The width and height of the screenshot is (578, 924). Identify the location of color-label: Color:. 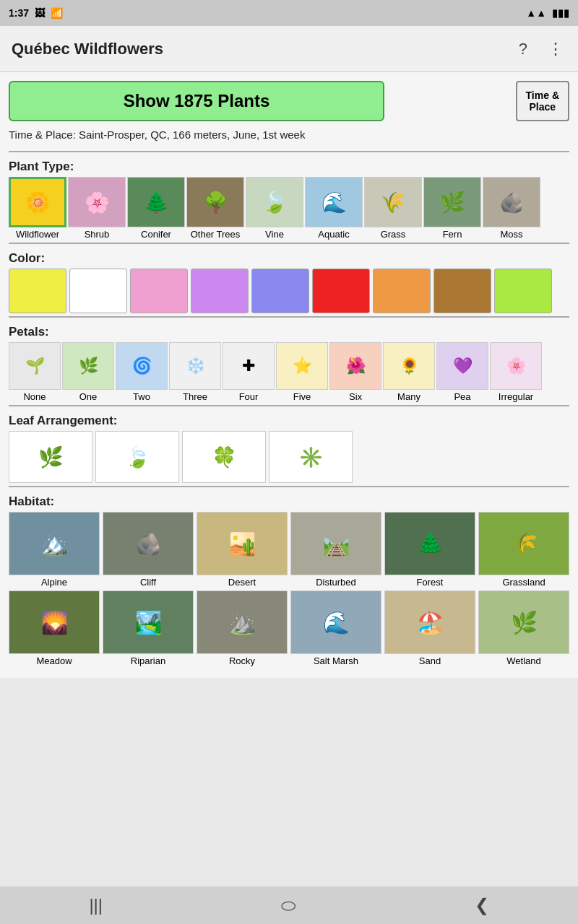
(289, 258).